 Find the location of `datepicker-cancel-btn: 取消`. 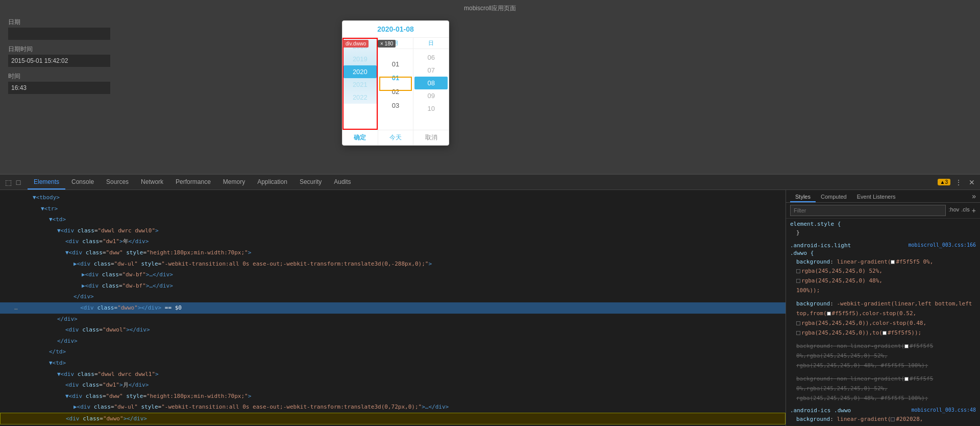

datepicker-cancel-btn: 取消 is located at coordinates (431, 138).